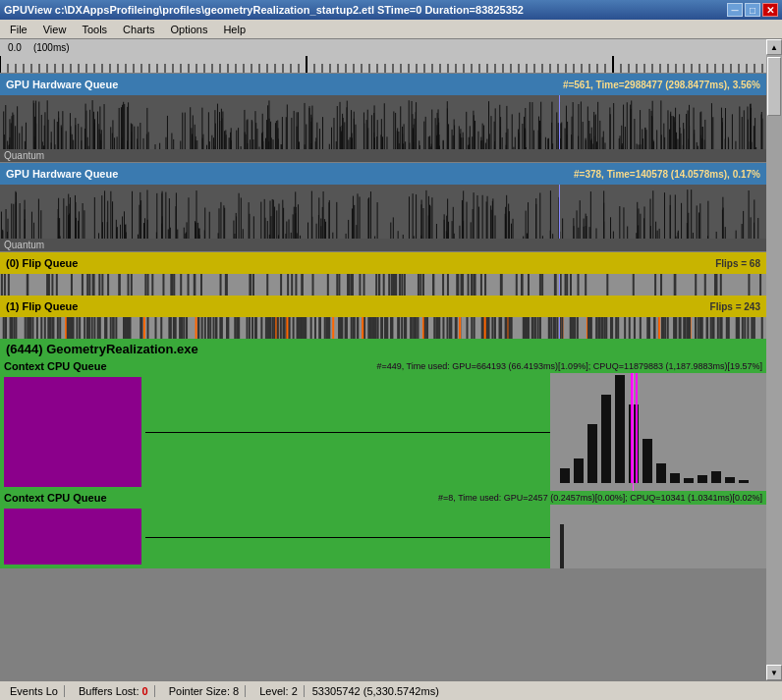  What do you see at coordinates (139, 29) in the screenshot?
I see `menu-charts: Charts` at bounding box center [139, 29].